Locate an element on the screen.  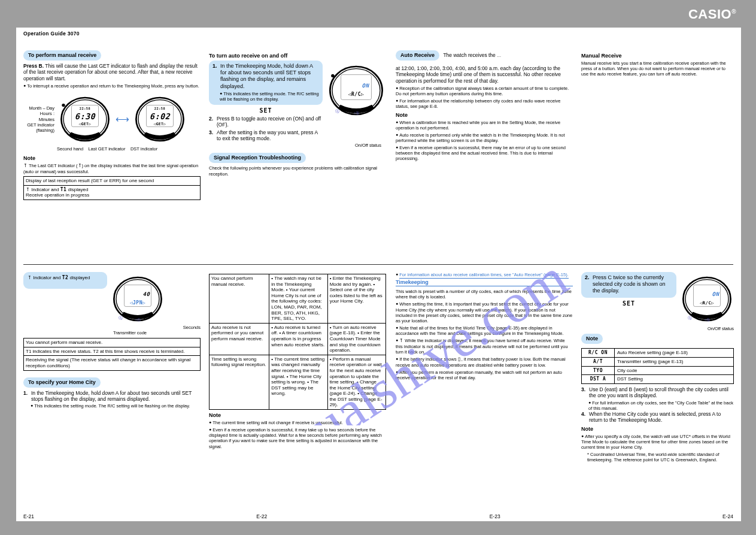
c3-n1: When a calibration time is reached while… is located at coordinates (484, 125).